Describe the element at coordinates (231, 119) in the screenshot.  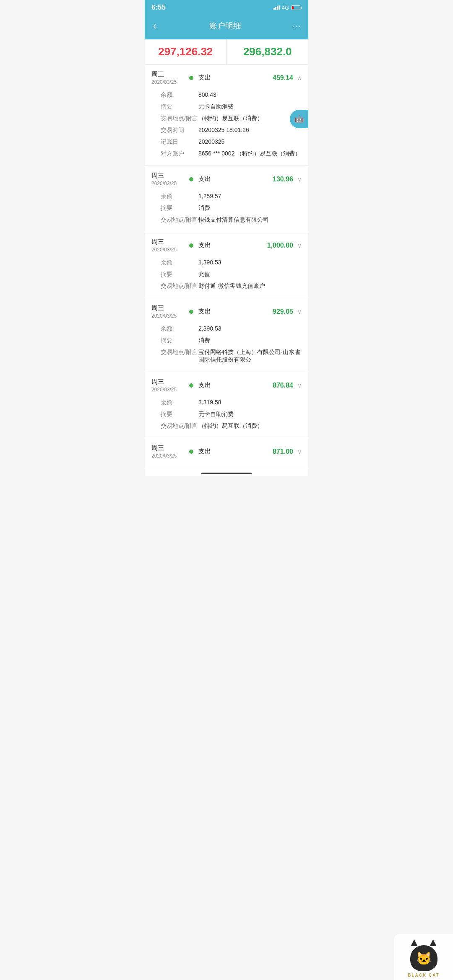
I see `detail-row: 交易地点/附言 （特约）易互联（消费）` at that location.